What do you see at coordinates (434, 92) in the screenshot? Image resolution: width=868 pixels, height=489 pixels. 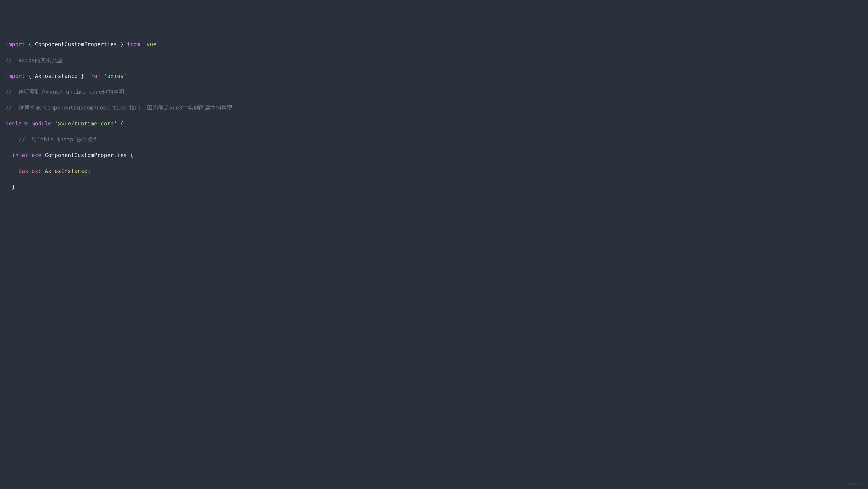 I see `code-line-4: // 声明要扩充@vue/runtime-core包的声明.` at bounding box center [434, 92].